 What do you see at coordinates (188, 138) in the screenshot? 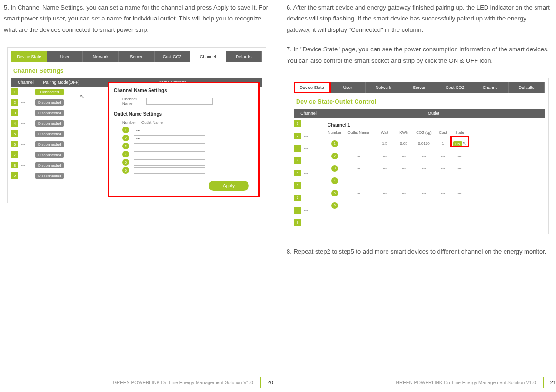
I see `outlet-name-row: 2` at bounding box center [188, 138].